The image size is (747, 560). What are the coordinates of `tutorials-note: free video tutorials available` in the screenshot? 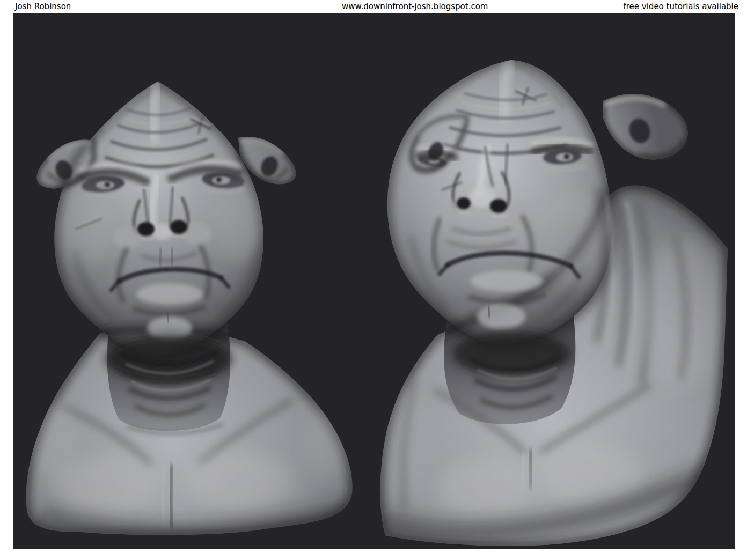 It's located at (680, 6).